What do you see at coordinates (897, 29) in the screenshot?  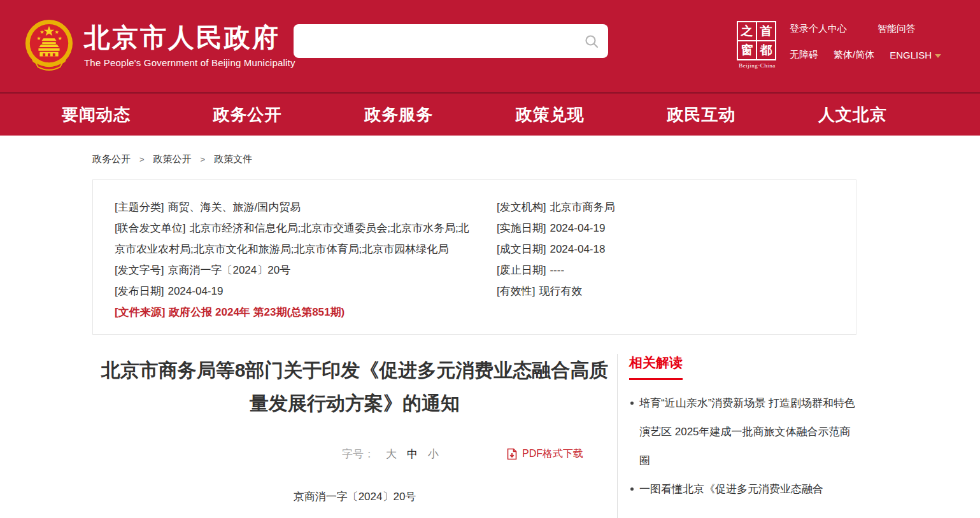 I see `smart-qa-link: 智能问答` at bounding box center [897, 29].